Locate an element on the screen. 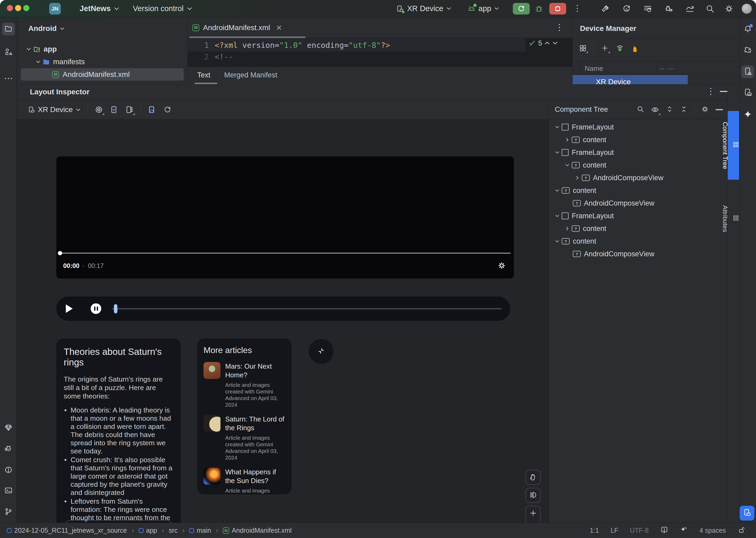  terminal-button is located at coordinates (9, 491).